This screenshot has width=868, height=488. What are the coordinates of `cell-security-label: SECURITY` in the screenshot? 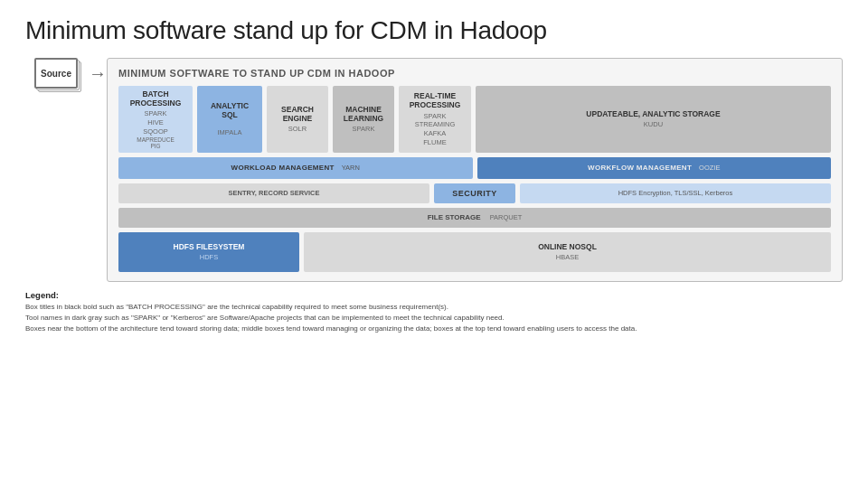 It's located at (475, 193).